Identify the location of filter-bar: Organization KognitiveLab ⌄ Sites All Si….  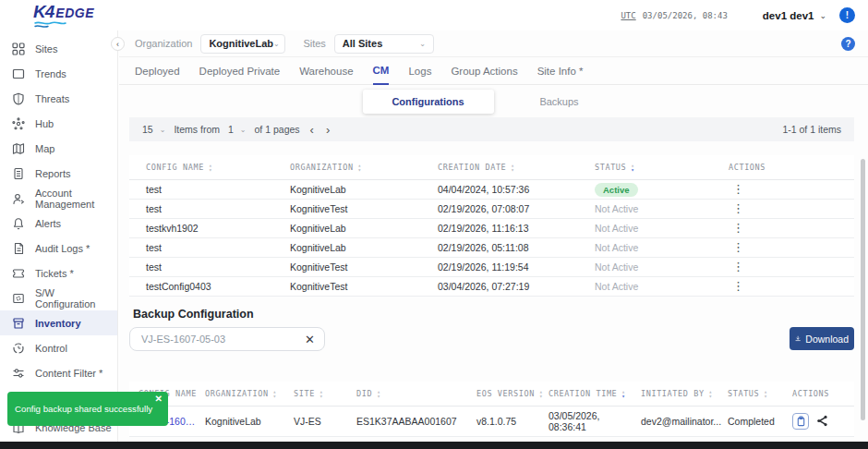
(493, 44).